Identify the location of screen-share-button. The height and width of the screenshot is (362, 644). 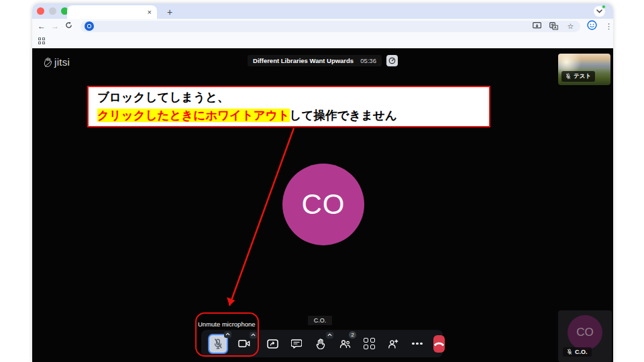
(272, 344).